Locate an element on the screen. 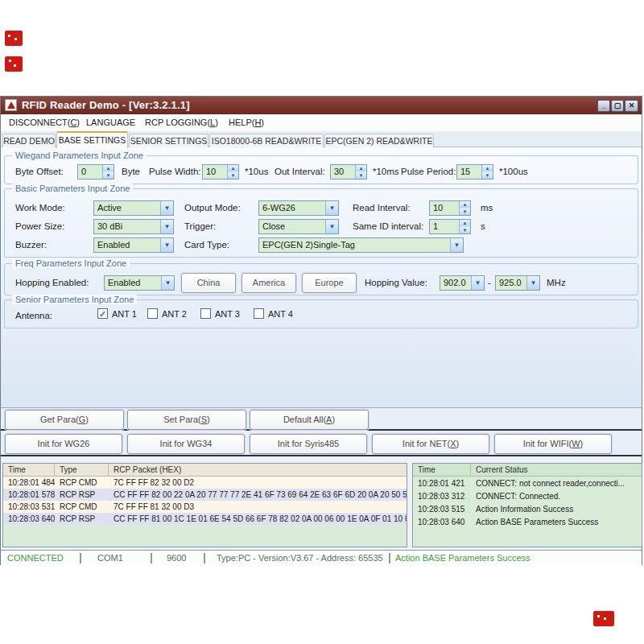 The image size is (644, 644). close-button: ✕ is located at coordinates (631, 106).